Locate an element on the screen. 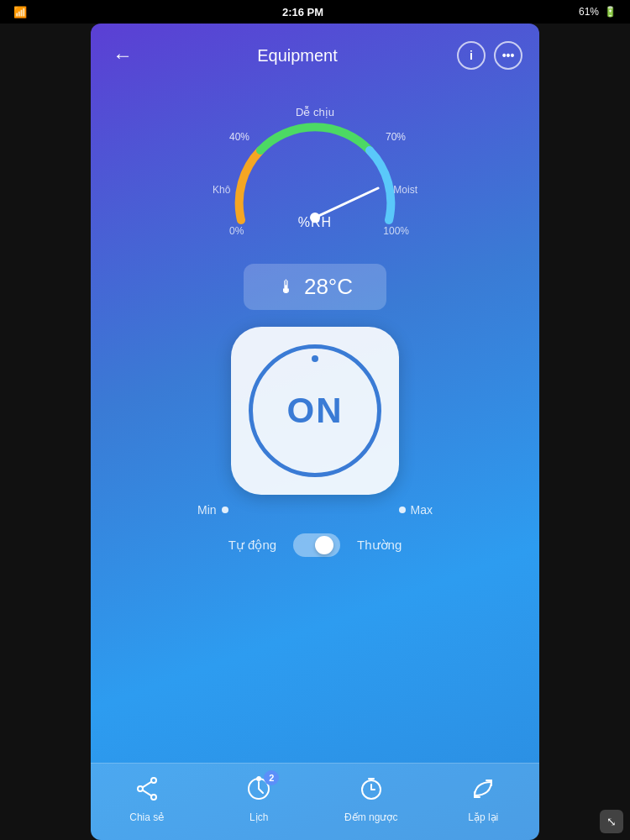 This screenshot has height=840, width=630. wifi-icon: 📶 is located at coordinates (20, 12).